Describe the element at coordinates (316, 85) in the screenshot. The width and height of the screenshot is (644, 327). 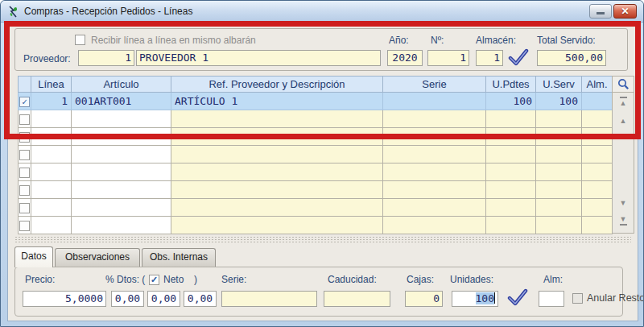
I see `table-header-row: Línea Artículo Ref. Proveedor y Descripc…` at that location.